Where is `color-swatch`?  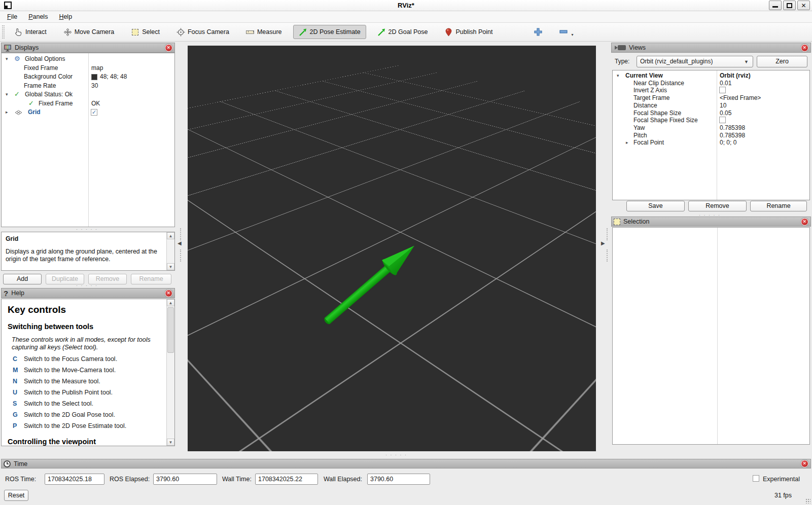
color-swatch is located at coordinates (94, 77).